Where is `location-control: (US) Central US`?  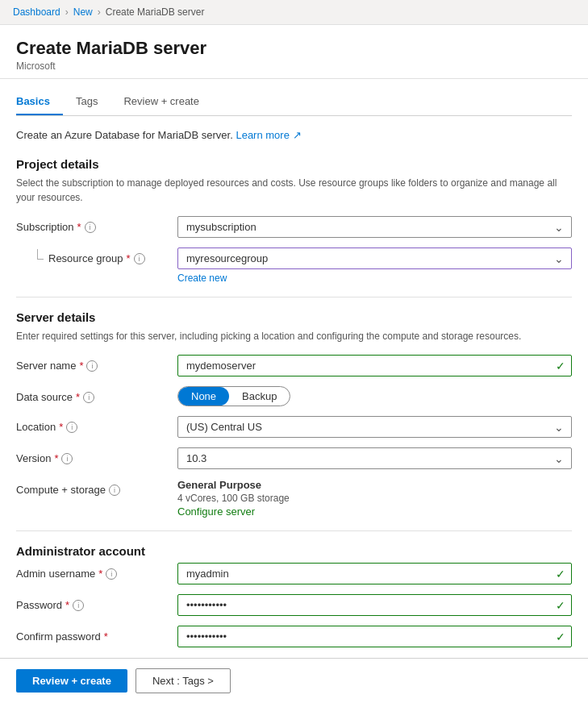
location-control: (US) Central US is located at coordinates (374, 427).